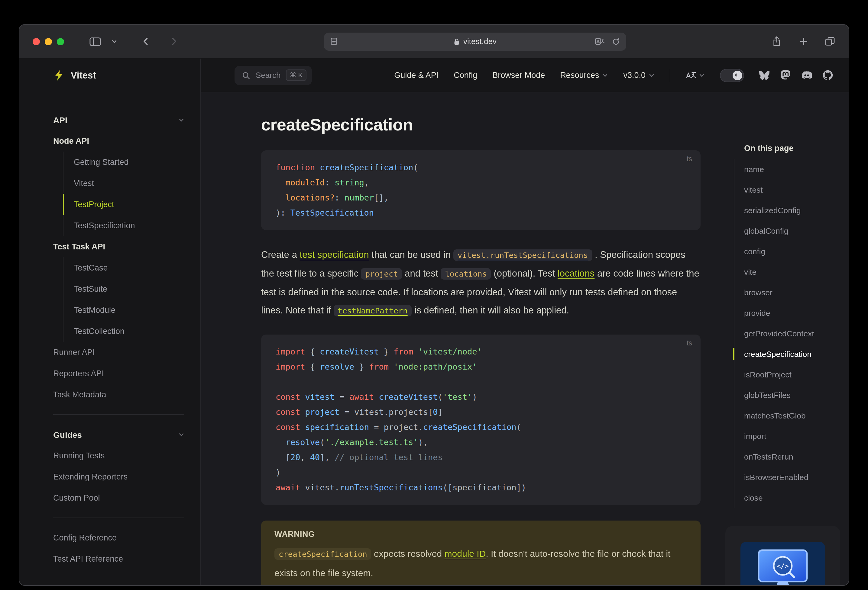 The image size is (868, 590). What do you see at coordinates (784, 375) in the screenshot?
I see `outline-item-isrootproject: isRootProject` at bounding box center [784, 375].